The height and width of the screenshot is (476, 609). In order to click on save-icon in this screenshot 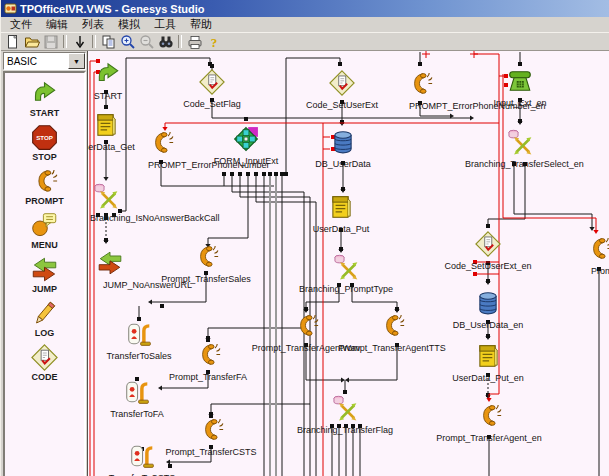, I will do `click(50, 42)`.